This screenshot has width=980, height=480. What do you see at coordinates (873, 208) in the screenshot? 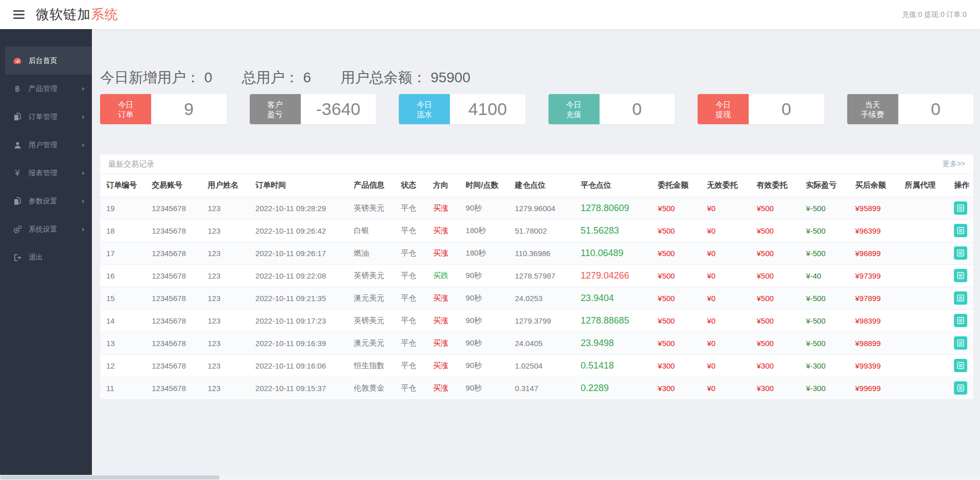
I see `cell-balance: ¥95899` at bounding box center [873, 208].